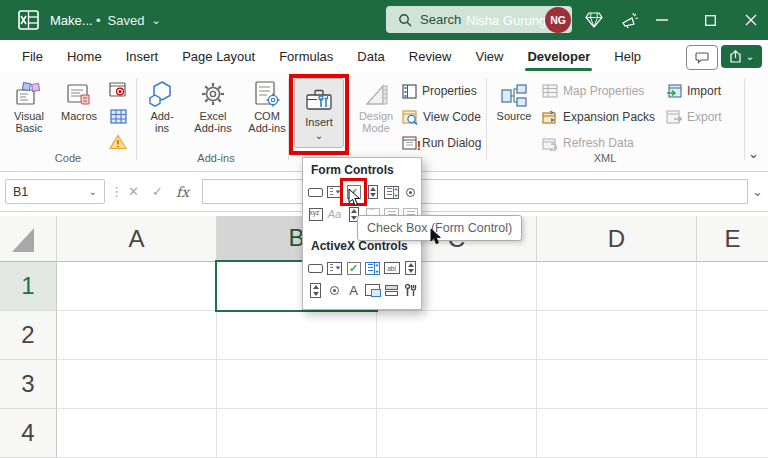 Image resolution: width=768 pixels, height=458 pixels. Describe the element at coordinates (354, 290) in the screenshot. I see `ax-label-icon: A` at that location.